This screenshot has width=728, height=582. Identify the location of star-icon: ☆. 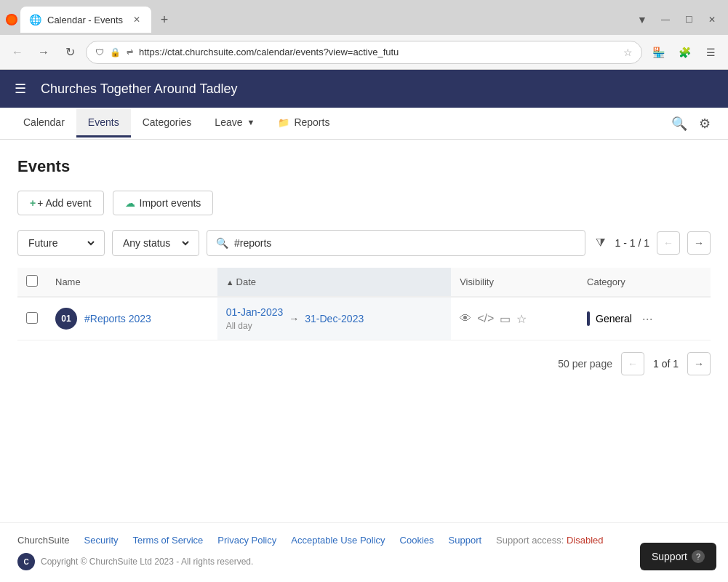
(521, 319).